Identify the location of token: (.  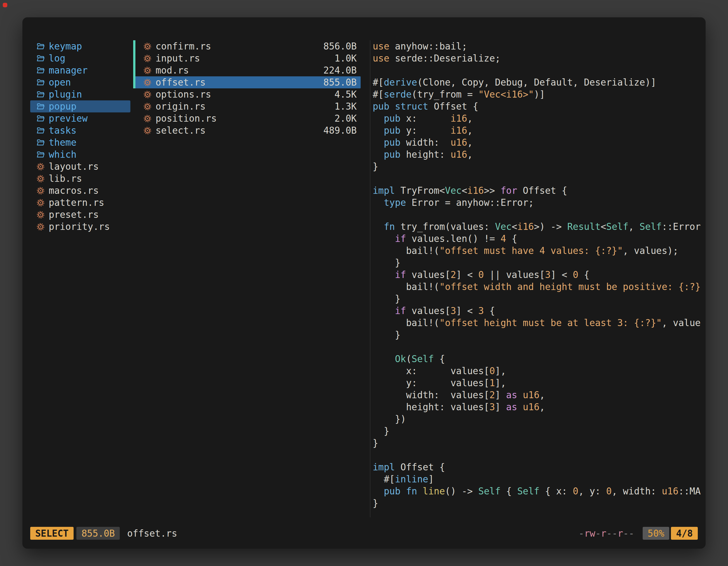
(409, 359).